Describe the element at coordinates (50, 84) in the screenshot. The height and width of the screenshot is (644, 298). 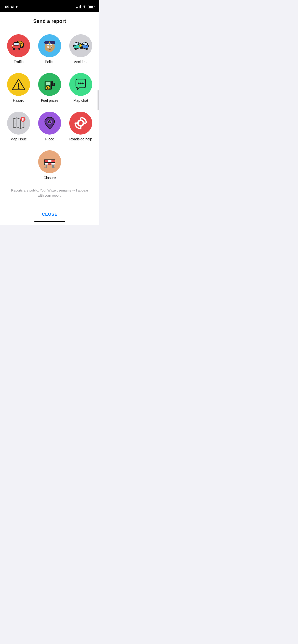
I see `fuel-icon-circle: $` at that location.